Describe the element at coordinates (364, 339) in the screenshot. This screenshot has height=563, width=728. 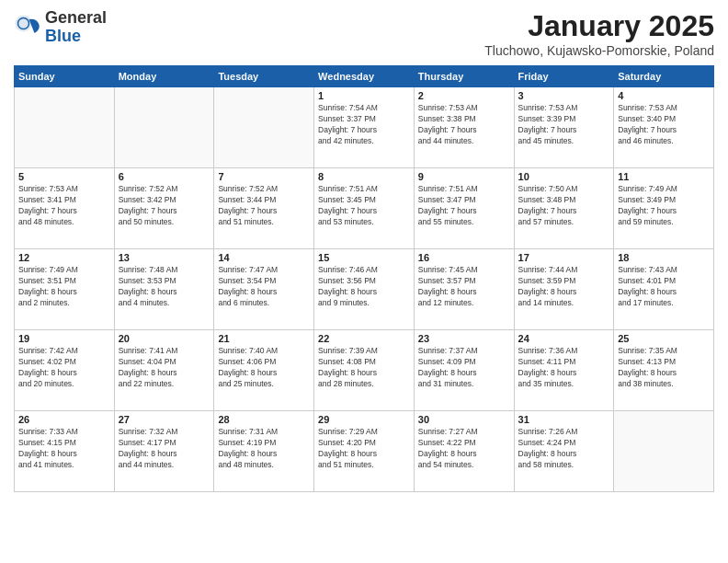
I see `day-number: 22` at that location.